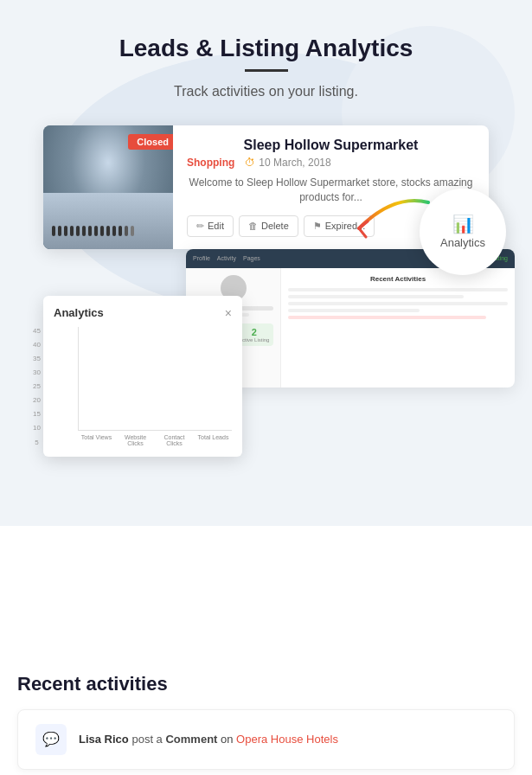  I want to click on chart-label-total-leads: Total Leads, so click(213, 440).